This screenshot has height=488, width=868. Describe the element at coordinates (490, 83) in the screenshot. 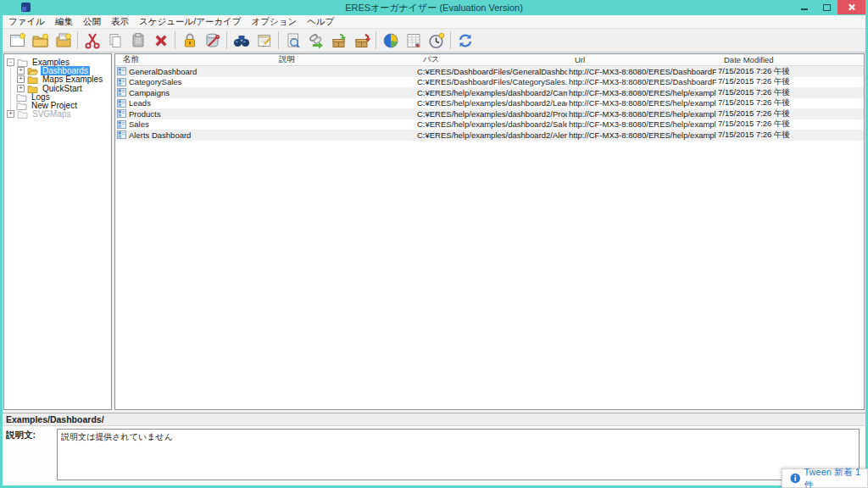

I see `table-row: CategorySales C:¥ERES/DashboardFiles/Cat…` at that location.